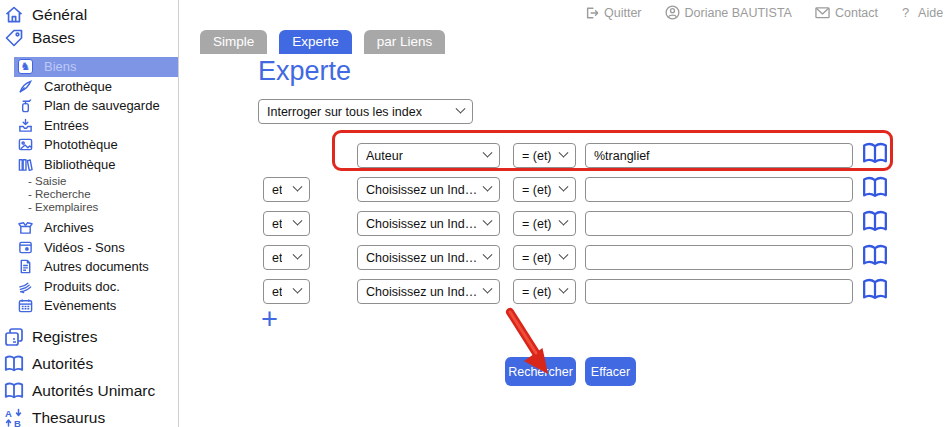 The height and width of the screenshot is (427, 950). I want to click on inbox-icon, so click(26, 126).